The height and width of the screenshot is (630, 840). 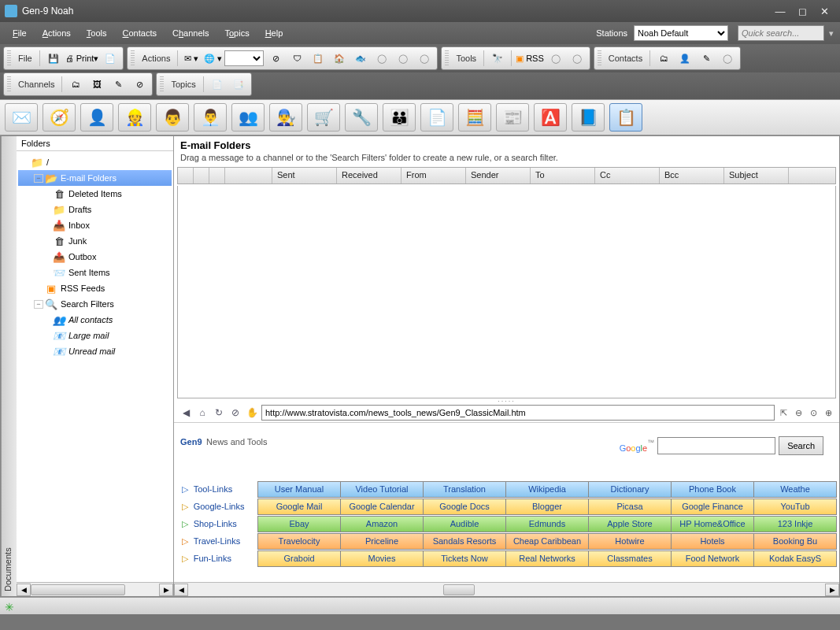 I want to click on bigicon-person2: 👷, so click(x=135, y=117).